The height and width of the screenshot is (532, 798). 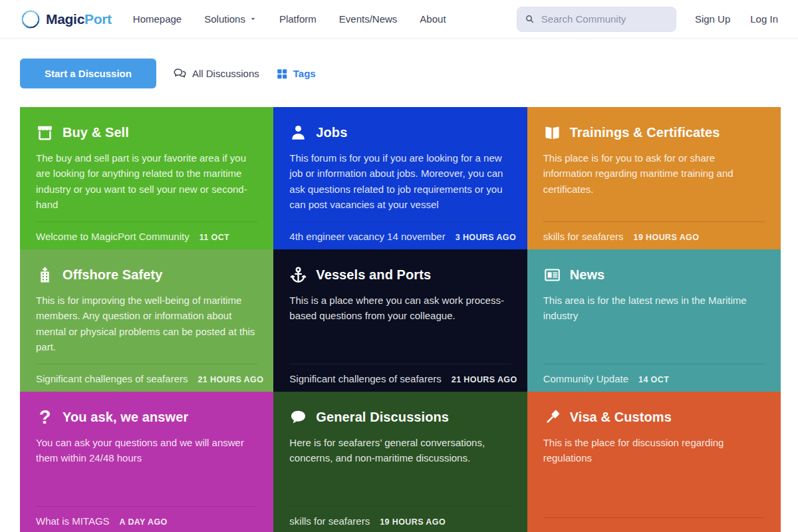 What do you see at coordinates (146, 182) in the screenshot?
I see `category-description: The buy and sell part is your favorite a…` at bounding box center [146, 182].